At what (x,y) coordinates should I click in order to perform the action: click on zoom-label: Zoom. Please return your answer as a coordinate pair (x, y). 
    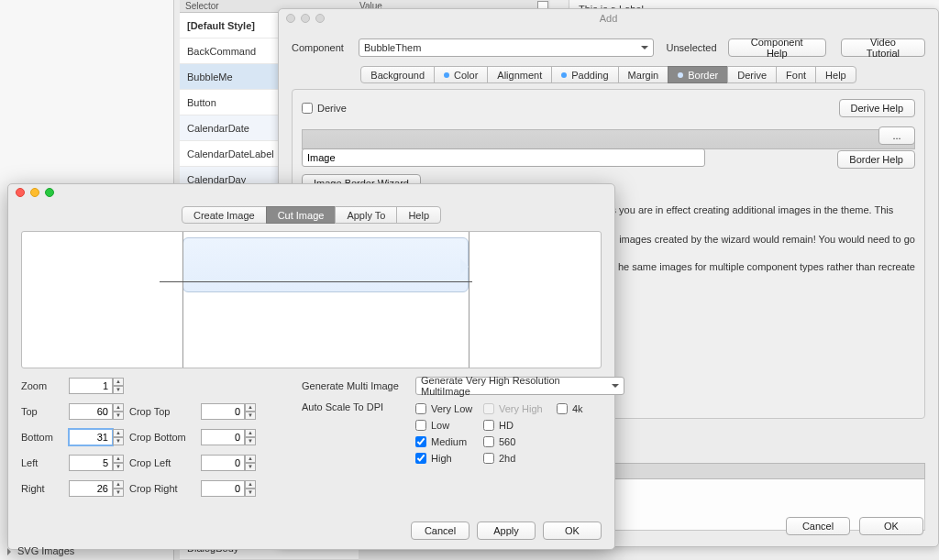
    Looking at the image, I should click on (42, 386).